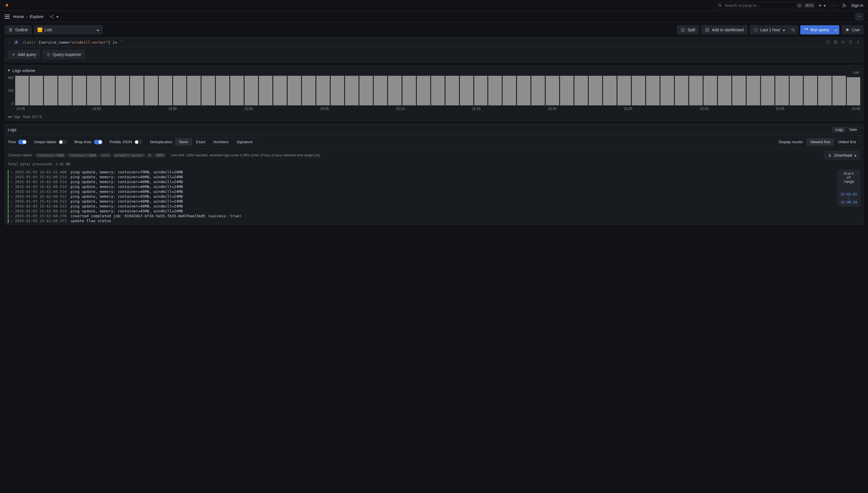  I want to click on log-line: ›2025-01-03 15:42:41.468 ping update, me…, so click(434, 172).